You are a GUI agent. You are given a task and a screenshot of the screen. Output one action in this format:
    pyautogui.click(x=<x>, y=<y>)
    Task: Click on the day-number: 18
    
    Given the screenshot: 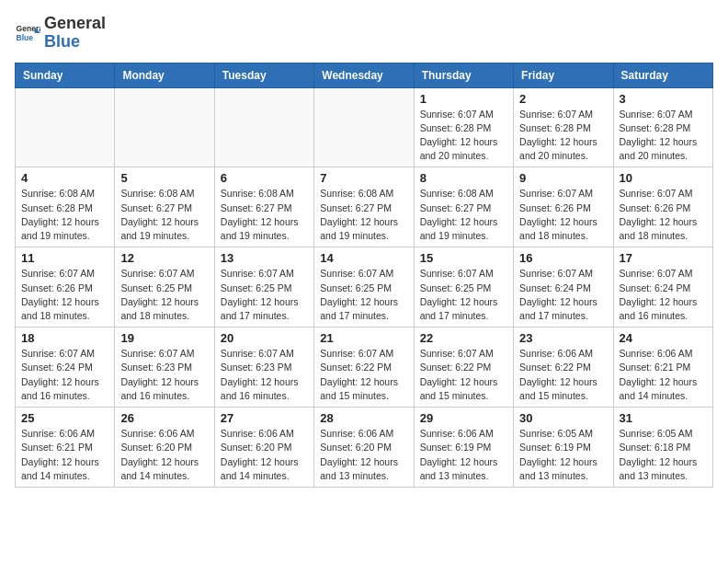 What is the action you would take?
    pyautogui.click(x=64, y=339)
    